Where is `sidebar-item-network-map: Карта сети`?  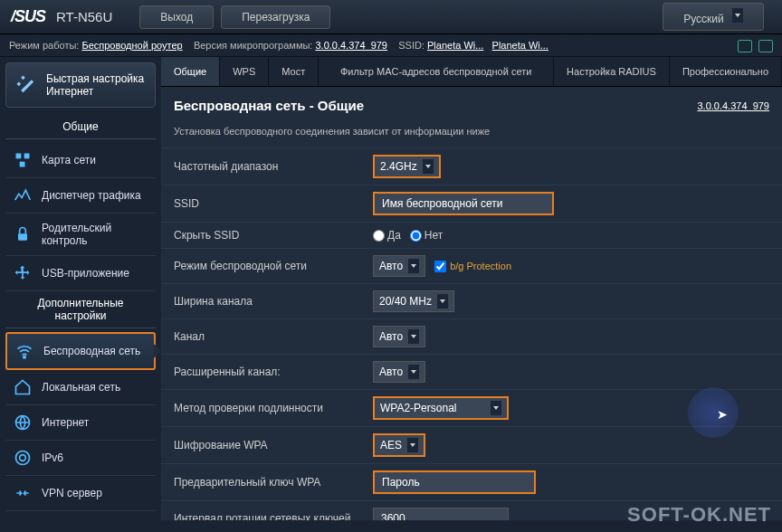 sidebar-item-network-map: Карта сети is located at coordinates (81, 161).